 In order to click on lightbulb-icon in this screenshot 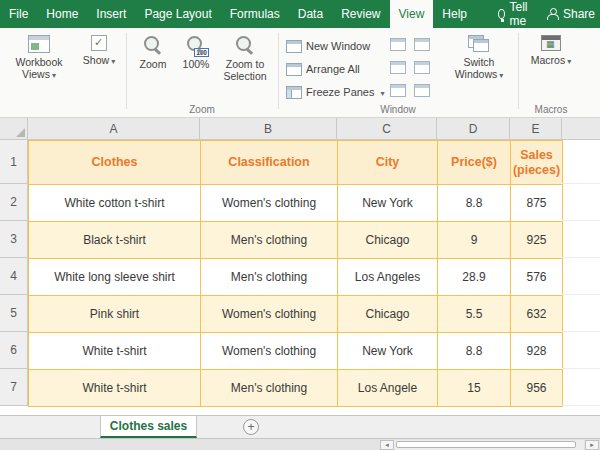, I will do `click(502, 14)`.